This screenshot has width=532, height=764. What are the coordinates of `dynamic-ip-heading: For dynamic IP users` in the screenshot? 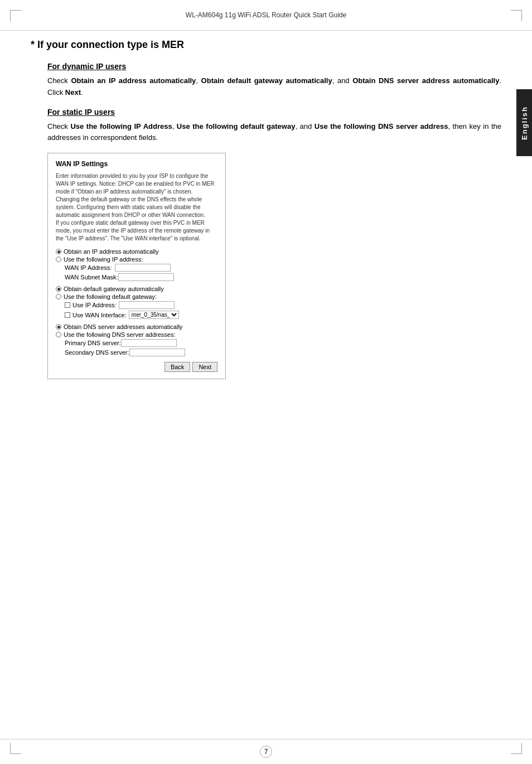 It's located at (274, 66).